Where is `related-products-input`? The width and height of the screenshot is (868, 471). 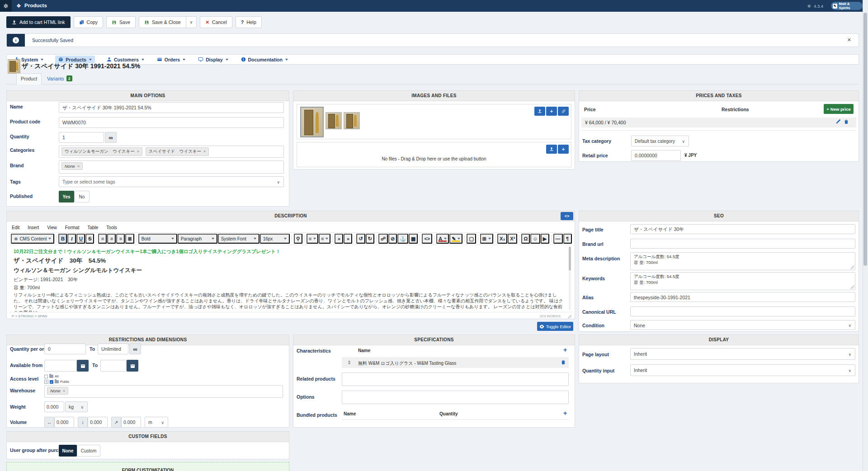 related-products-input is located at coordinates (455, 379).